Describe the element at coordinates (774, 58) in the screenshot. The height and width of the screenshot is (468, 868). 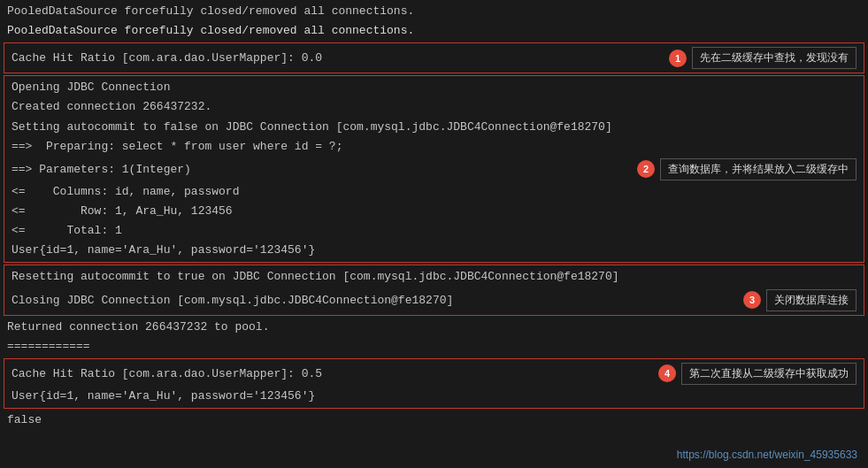
I see `bubble-text-1: 先在二级缓存中查找，发现没有` at that location.